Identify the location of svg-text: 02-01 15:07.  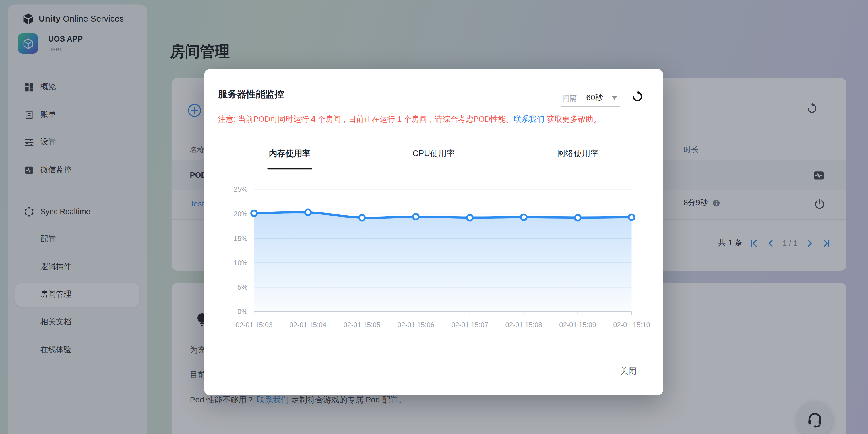
(470, 325).